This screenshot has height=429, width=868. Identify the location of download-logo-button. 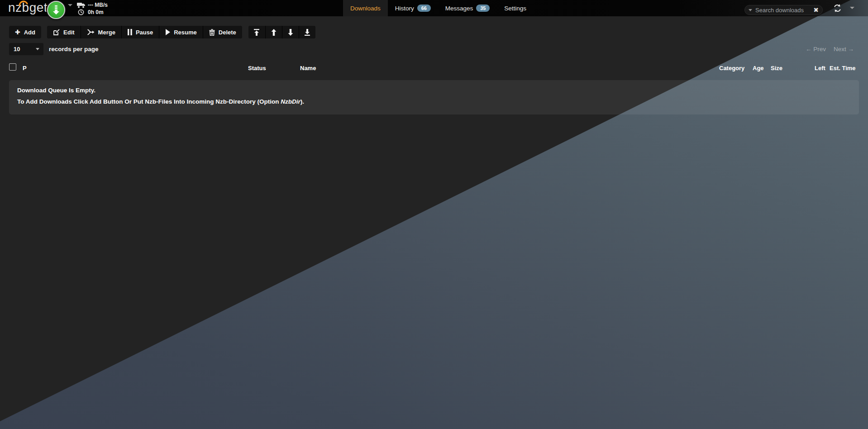
(56, 10).